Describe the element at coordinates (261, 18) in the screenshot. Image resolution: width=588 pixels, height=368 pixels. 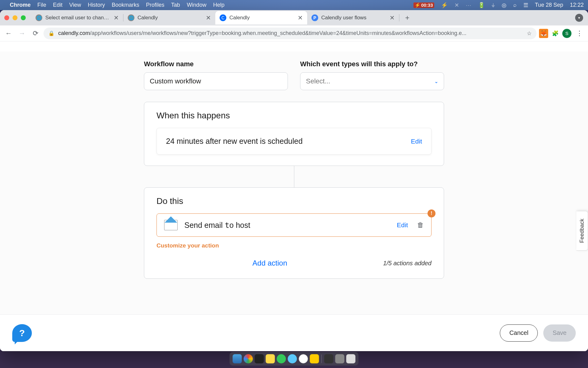
I see `tab-2-active: C Calendly ✕` at that location.